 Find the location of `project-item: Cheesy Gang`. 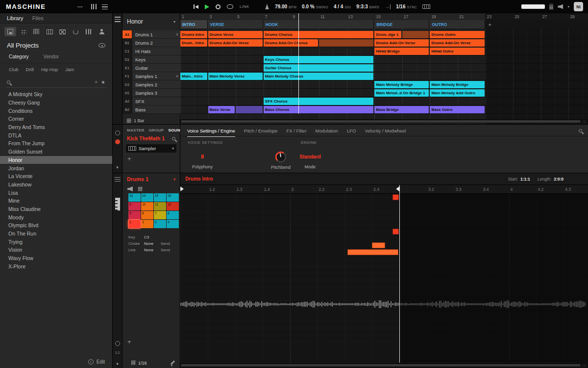

project-item: Cheesy Gang is located at coordinates (56, 103).